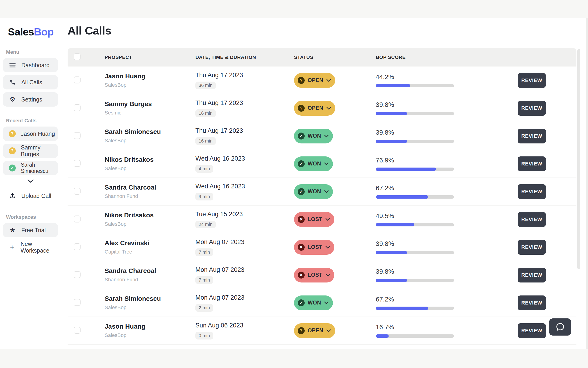 This screenshot has width=588, height=368. Describe the element at coordinates (150, 132) in the screenshot. I see `prospect-name: Sarah Simionescu` at that location.